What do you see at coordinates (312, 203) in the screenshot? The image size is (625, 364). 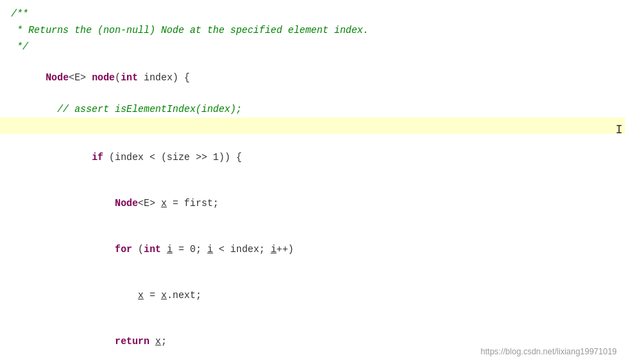 I see `code-text-8: Node<E> x = first;` at bounding box center [312, 203].